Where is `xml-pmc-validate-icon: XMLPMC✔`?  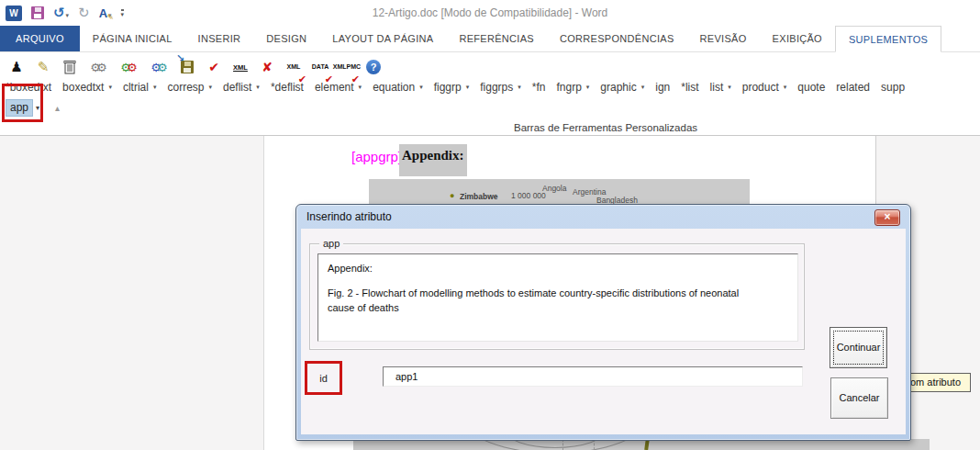 xml-pmc-validate-icon: XMLPMC✔ is located at coordinates (347, 67).